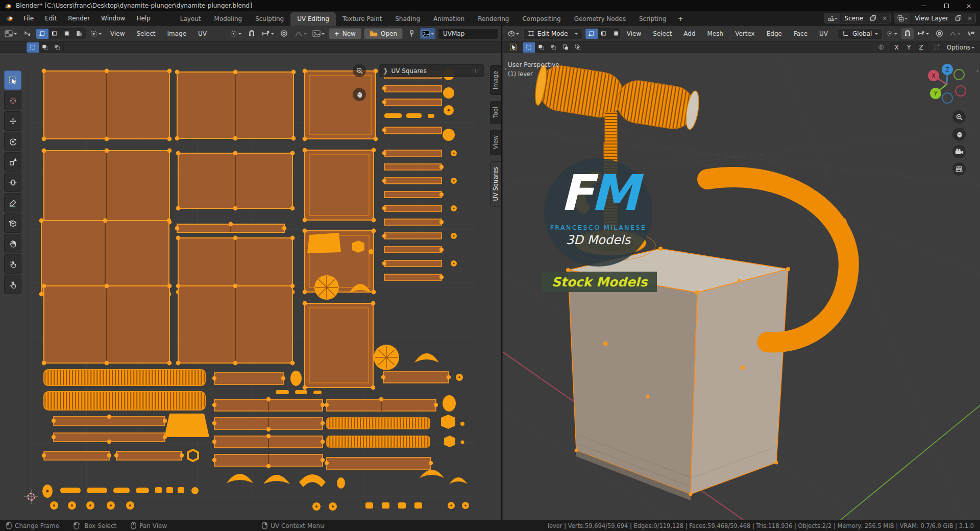 The width and height of the screenshot is (980, 531). What do you see at coordinates (934, 76) in the screenshot?
I see `gizmo-x-label: X` at bounding box center [934, 76].